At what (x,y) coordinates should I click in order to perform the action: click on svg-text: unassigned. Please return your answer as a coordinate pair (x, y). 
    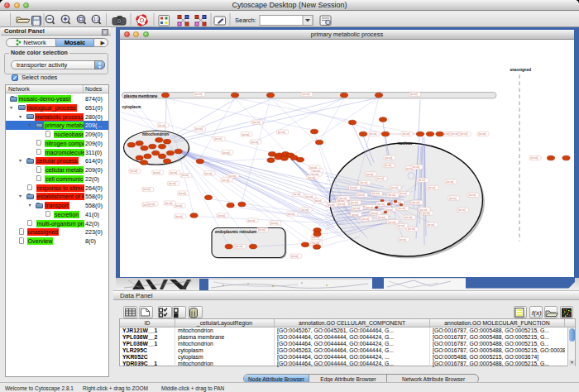
    Looking at the image, I should click on (521, 69).